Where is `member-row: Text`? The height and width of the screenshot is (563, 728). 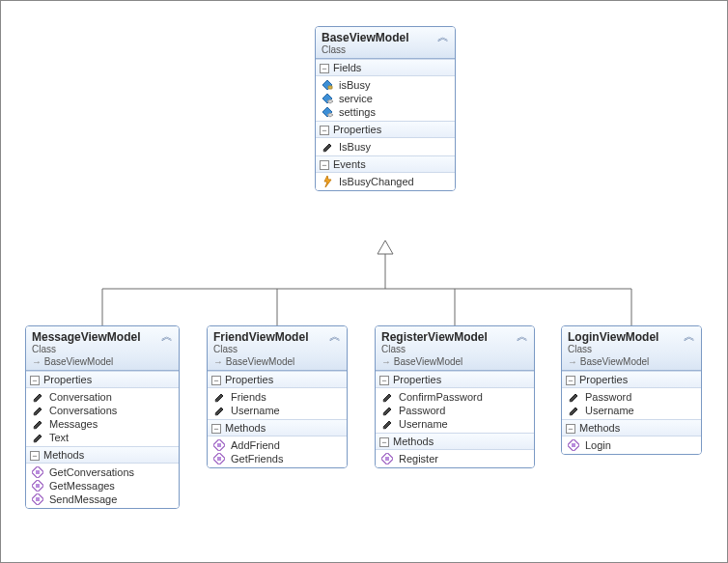
member-row: Text is located at coordinates (102, 437).